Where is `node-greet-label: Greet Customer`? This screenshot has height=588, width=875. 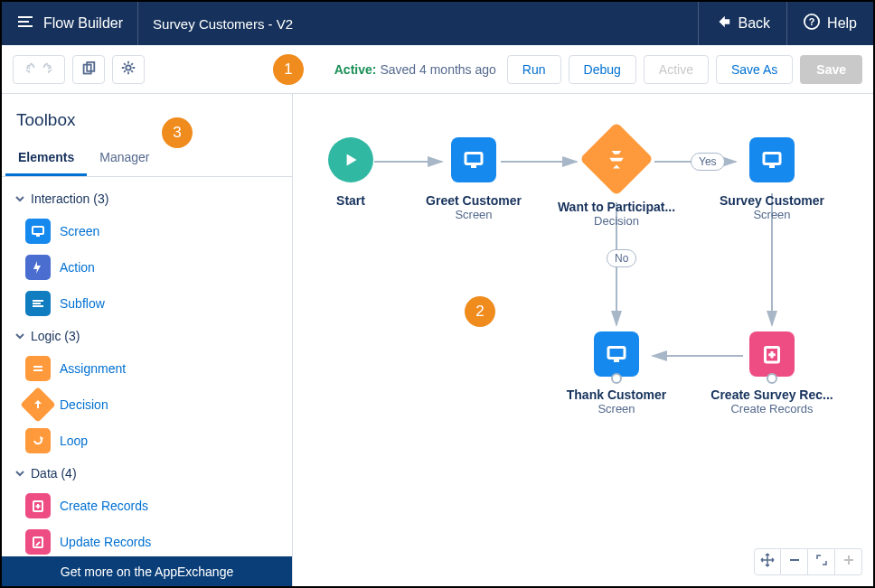
node-greet-label: Greet Customer is located at coordinates (474, 201).